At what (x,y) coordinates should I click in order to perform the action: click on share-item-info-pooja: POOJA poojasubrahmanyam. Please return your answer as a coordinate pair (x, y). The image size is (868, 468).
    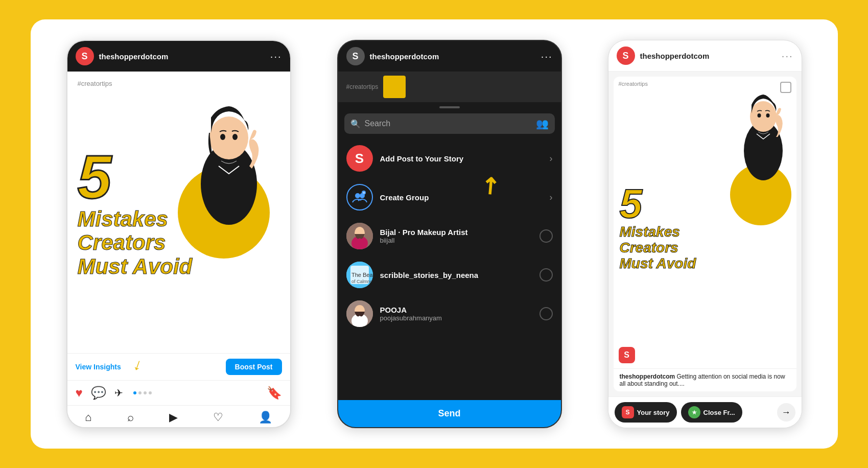
    Looking at the image, I should click on (456, 314).